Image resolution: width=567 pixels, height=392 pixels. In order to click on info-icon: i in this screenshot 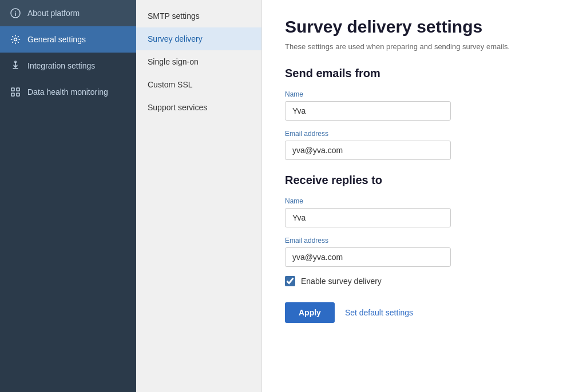, I will do `click(15, 13)`.